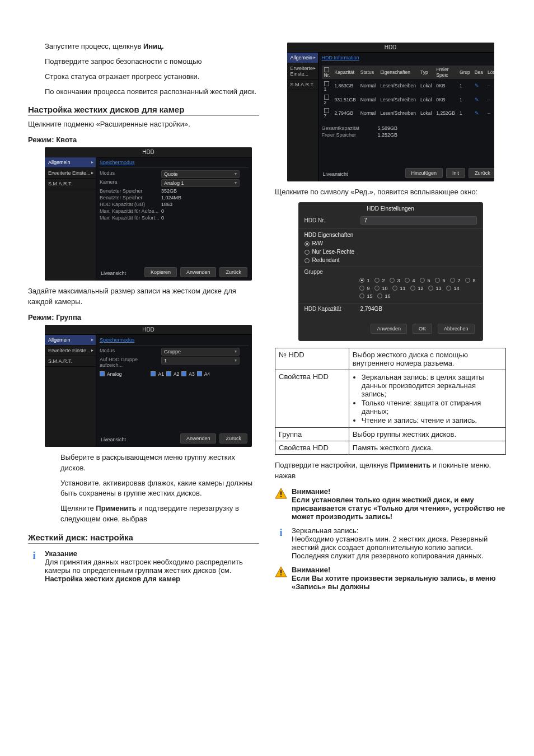  What do you see at coordinates (143, 297) in the screenshot?
I see `quota-desc: Задайте максимальный размер записи на же…` at bounding box center [143, 297].